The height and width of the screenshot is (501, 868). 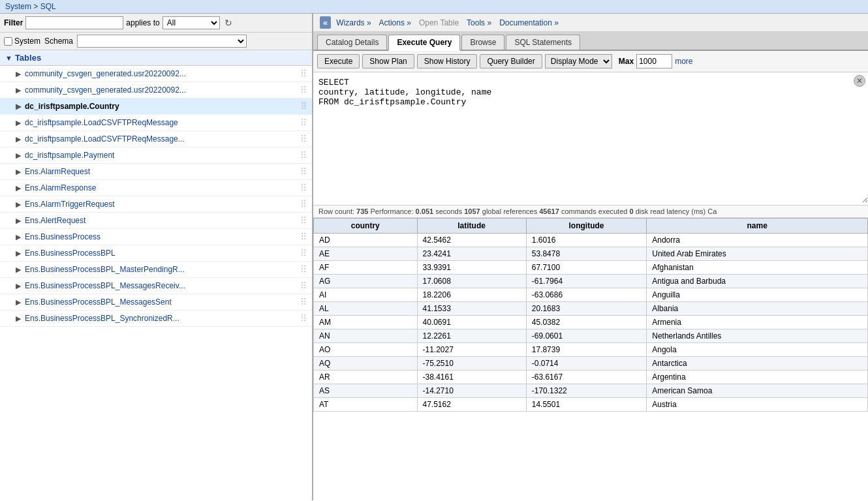 What do you see at coordinates (479, 23) in the screenshot?
I see `tools-button: Tools »` at bounding box center [479, 23].